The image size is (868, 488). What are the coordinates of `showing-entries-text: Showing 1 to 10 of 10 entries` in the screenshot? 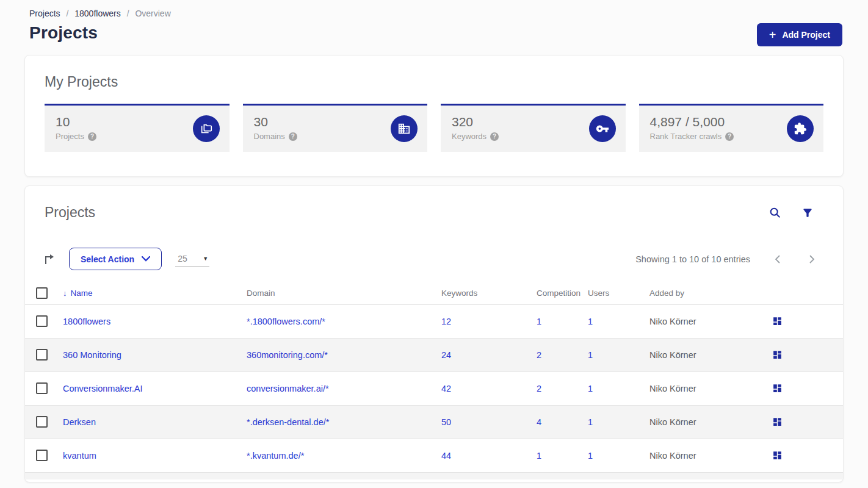 It's located at (693, 259).